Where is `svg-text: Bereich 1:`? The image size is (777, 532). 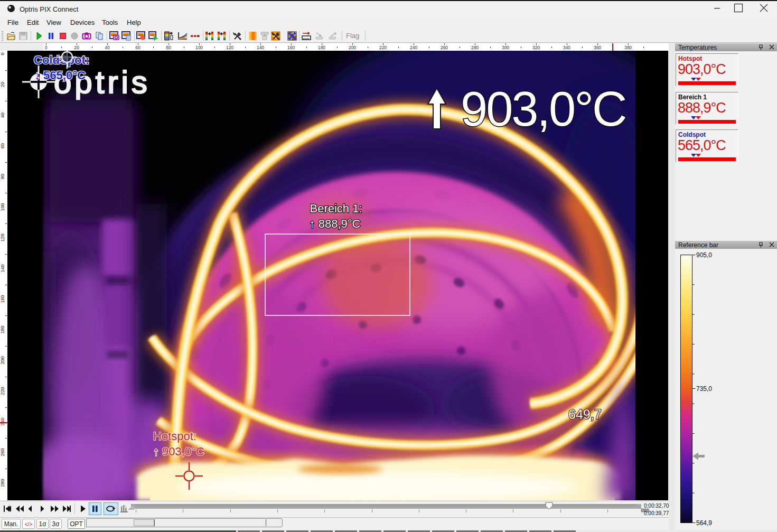 svg-text: Bereich 1: is located at coordinates (336, 208).